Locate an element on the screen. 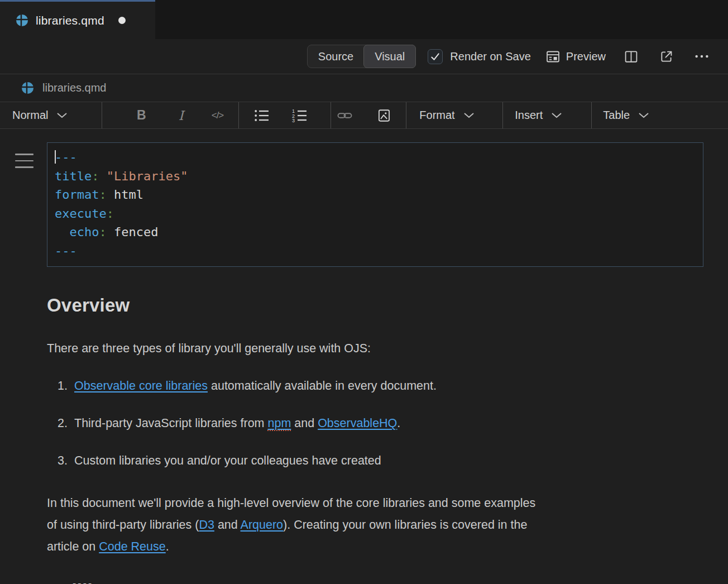 This screenshot has width=728, height=584. block-menu-icon is located at coordinates (25, 161).